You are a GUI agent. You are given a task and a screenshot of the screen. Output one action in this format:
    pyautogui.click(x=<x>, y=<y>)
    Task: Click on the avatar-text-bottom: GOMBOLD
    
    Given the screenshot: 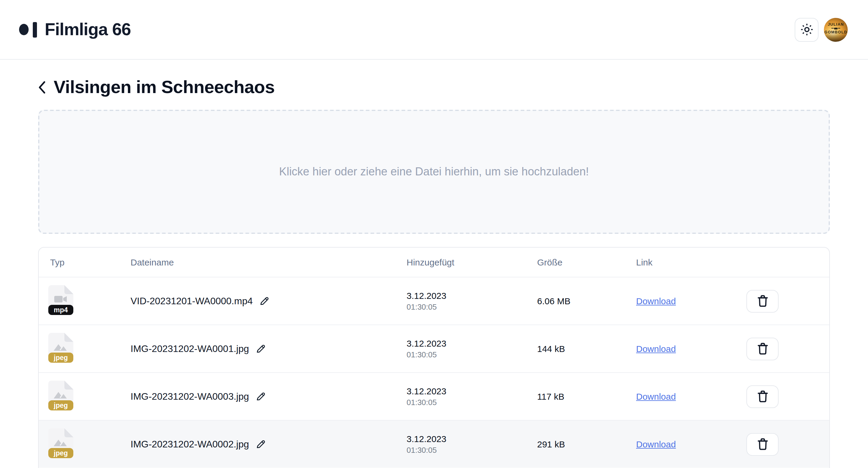 What is the action you would take?
    pyautogui.click(x=836, y=32)
    